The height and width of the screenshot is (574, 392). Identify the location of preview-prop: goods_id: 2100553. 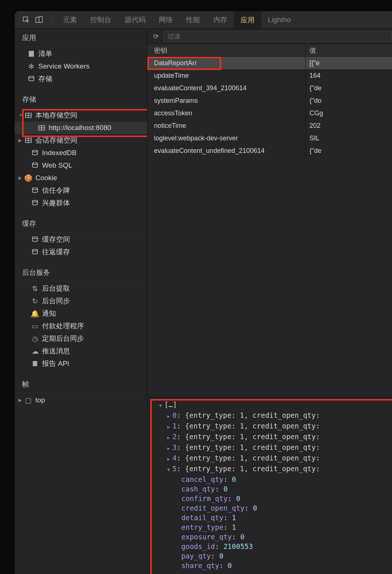
(273, 546).